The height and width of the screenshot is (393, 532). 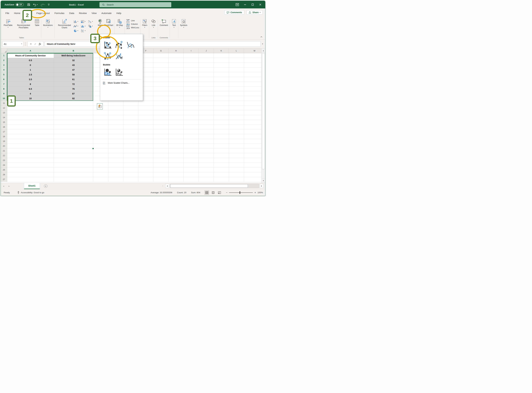 I want to click on sparkline-line-button: Line, so click(x=132, y=21).